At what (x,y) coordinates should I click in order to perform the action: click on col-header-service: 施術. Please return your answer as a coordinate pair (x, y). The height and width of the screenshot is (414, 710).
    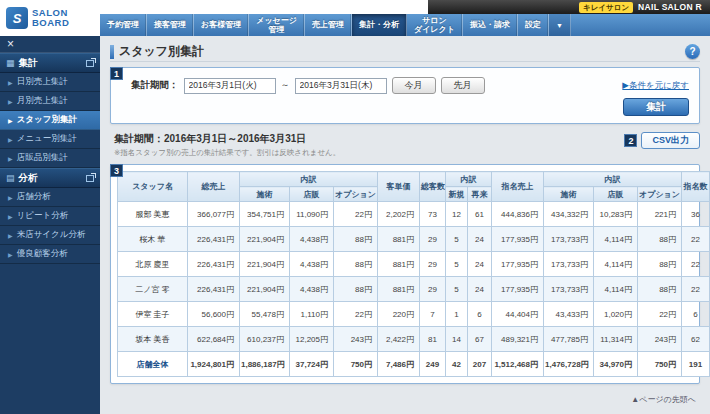
    Looking at the image, I should click on (265, 194).